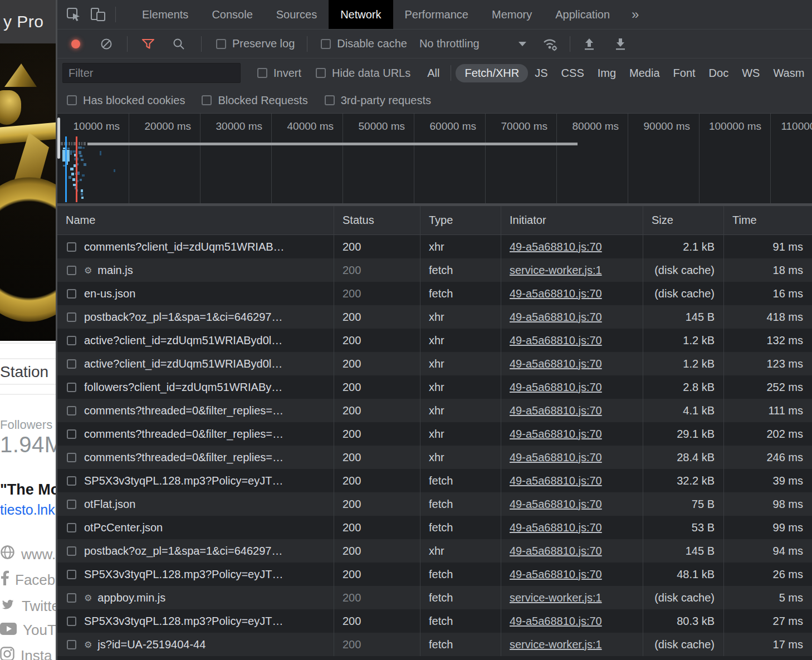  Describe the element at coordinates (434, 504) in the screenshot. I see `table-row: otFlat.json200fetch49-a5a68810.js:7075 B…` at that location.